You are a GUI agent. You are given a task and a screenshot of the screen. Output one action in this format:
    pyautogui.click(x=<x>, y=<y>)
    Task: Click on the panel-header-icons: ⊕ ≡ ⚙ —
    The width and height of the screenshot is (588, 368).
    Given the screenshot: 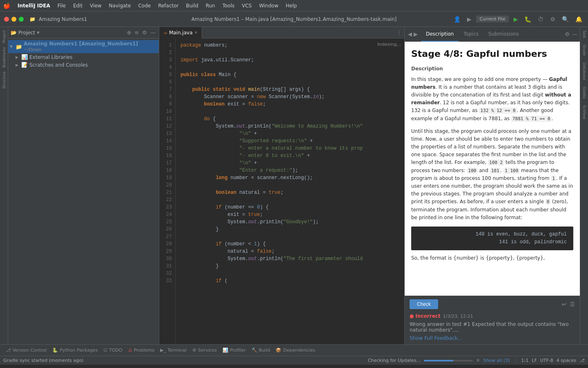 What is the action you would take?
    pyautogui.click(x=141, y=33)
    